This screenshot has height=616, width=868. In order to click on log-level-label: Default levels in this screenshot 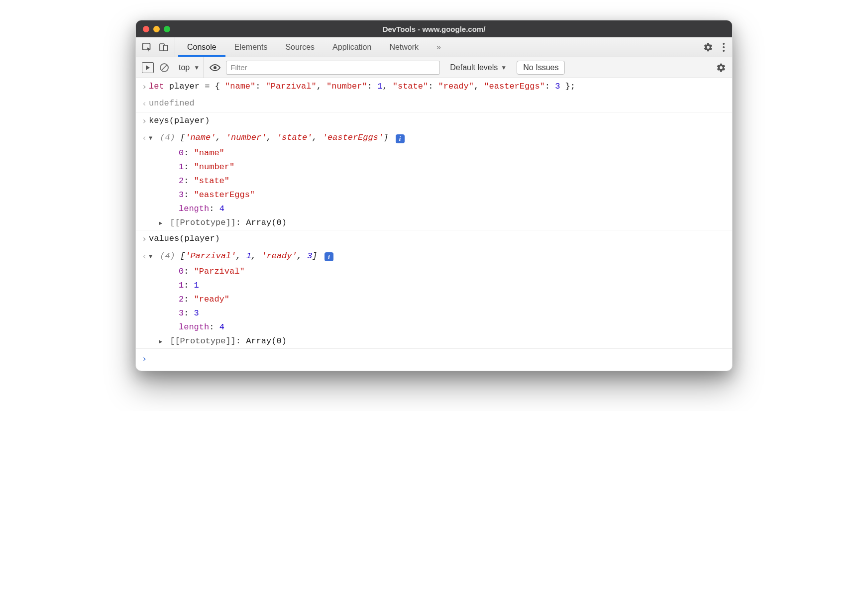, I will do `click(474, 68)`.